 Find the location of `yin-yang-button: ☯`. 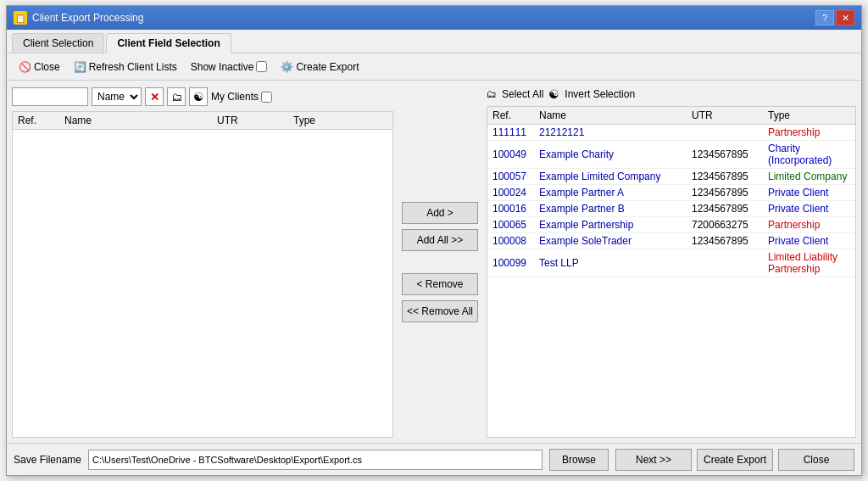

yin-yang-button: ☯ is located at coordinates (198, 97).